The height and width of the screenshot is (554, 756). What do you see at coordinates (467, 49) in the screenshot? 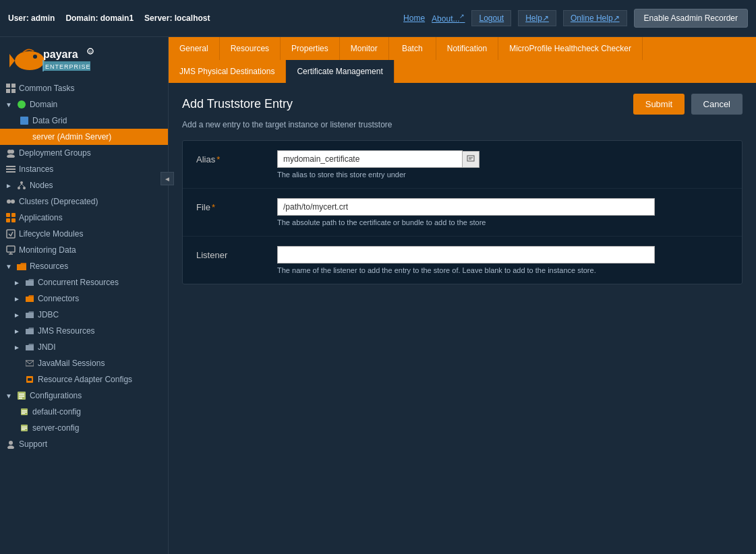
I see `tab-notification: Notification` at bounding box center [467, 49].